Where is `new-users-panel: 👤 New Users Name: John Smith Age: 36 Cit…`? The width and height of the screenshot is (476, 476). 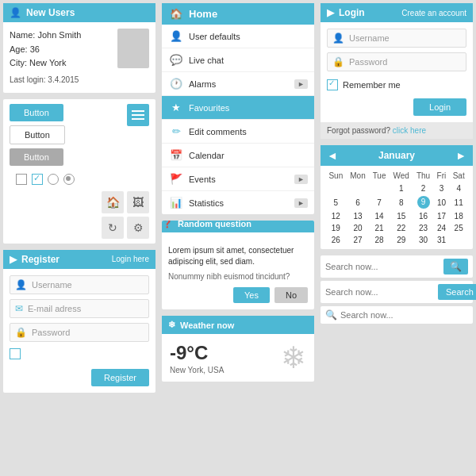 new-users-panel: 👤 New Users Name: John Smith Age: 36 Cit… is located at coordinates (79, 48).